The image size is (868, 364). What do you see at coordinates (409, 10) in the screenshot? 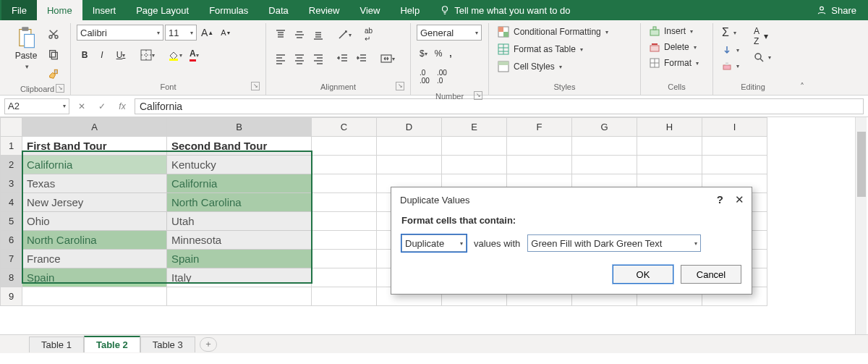
I see `tab-help: Help` at bounding box center [409, 10].